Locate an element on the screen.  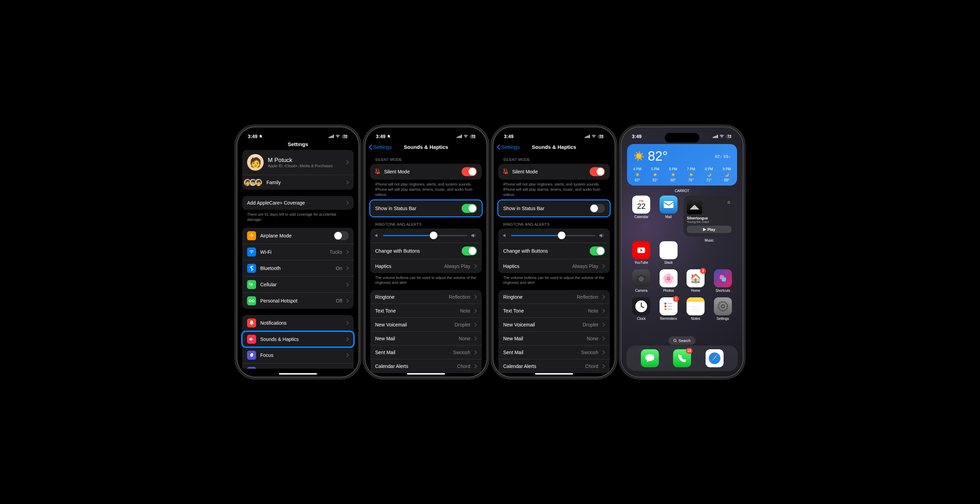
search-button: Search is located at coordinates (682, 341).